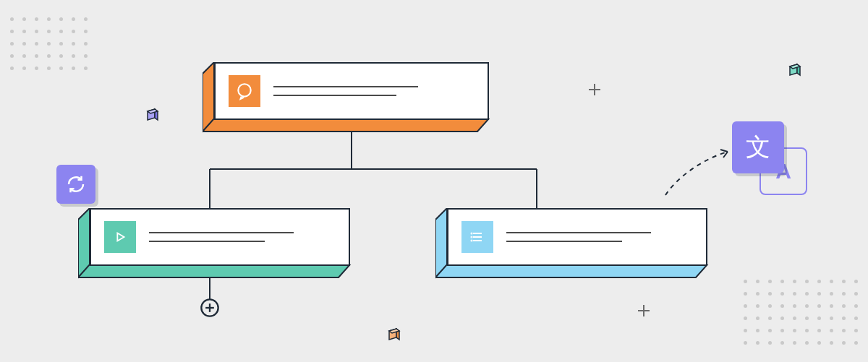 The height and width of the screenshot is (362, 868). I want to click on play-icon, so click(120, 237).